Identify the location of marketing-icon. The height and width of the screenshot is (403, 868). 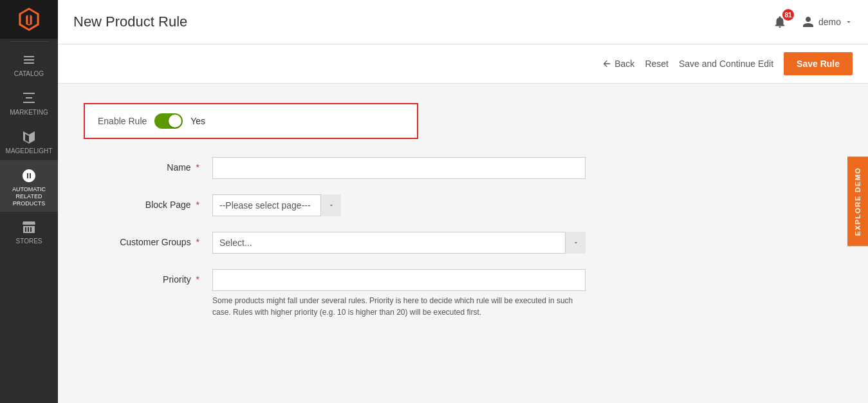
(29, 98).